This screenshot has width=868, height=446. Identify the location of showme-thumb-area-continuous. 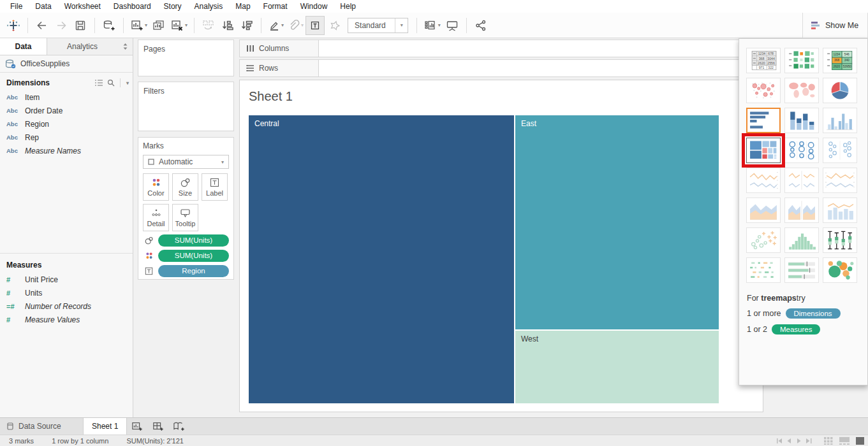
(763, 210).